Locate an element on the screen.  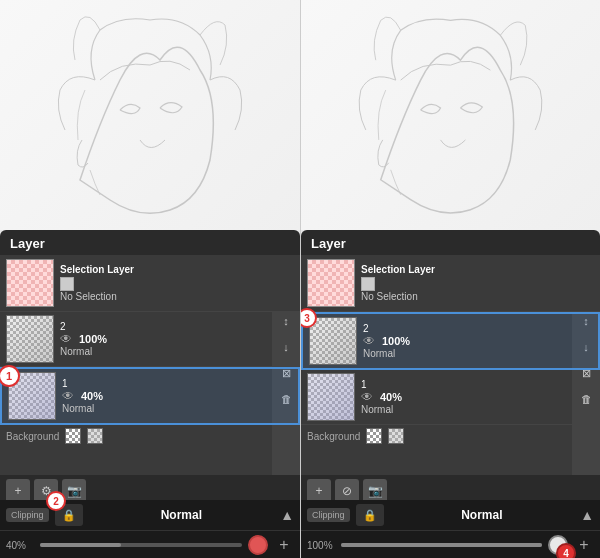
bg-swatch2-right is located at coordinates (396, 436).